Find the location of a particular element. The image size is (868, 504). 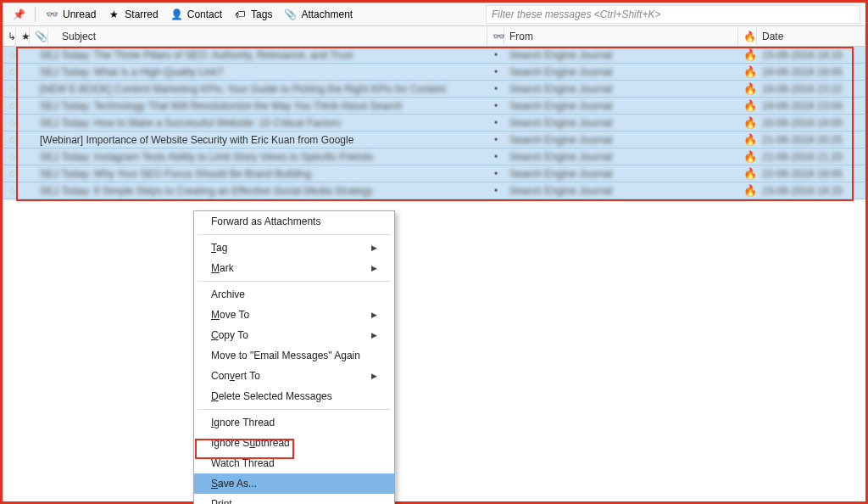

message-row: ☆SEJ Today: Instagram Tests Ability to L… is located at coordinates (434, 157).